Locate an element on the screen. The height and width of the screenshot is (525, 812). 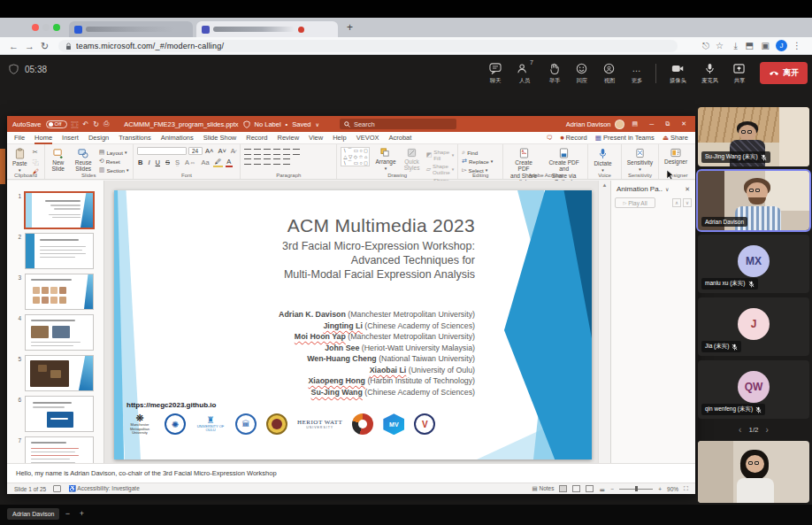
font-color-button: A is located at coordinates (229, 163).